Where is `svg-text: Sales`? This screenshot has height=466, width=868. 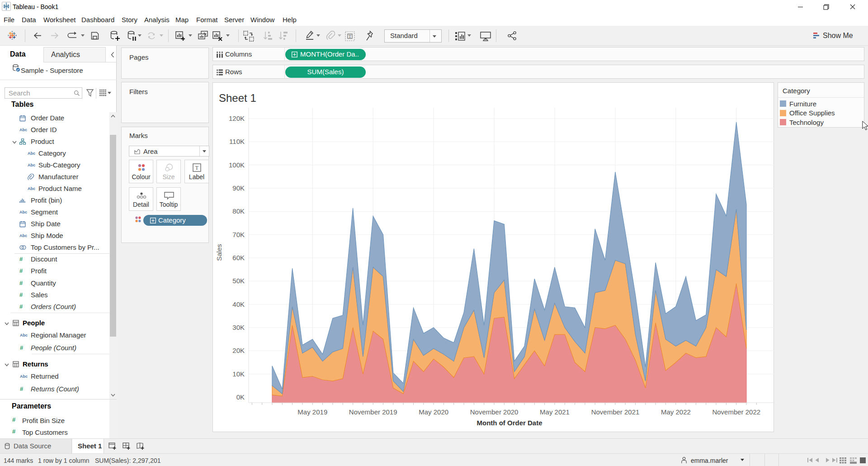
svg-text: Sales is located at coordinates (219, 252).